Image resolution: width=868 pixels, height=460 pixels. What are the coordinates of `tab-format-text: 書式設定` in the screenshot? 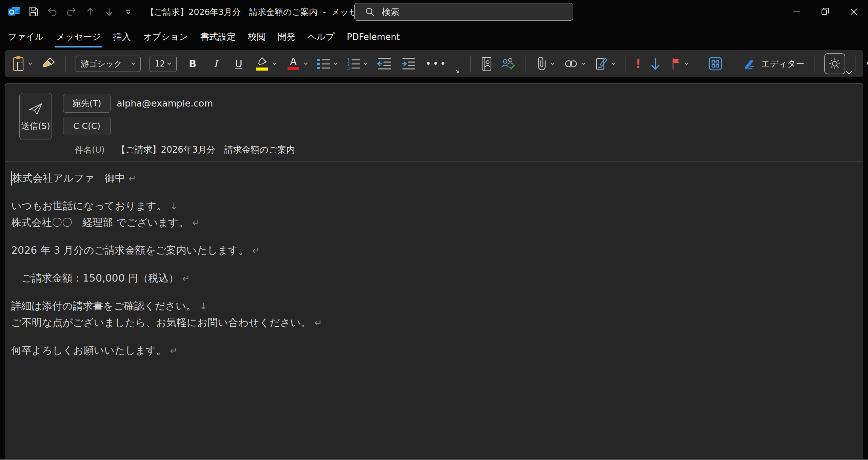 It's located at (218, 37).